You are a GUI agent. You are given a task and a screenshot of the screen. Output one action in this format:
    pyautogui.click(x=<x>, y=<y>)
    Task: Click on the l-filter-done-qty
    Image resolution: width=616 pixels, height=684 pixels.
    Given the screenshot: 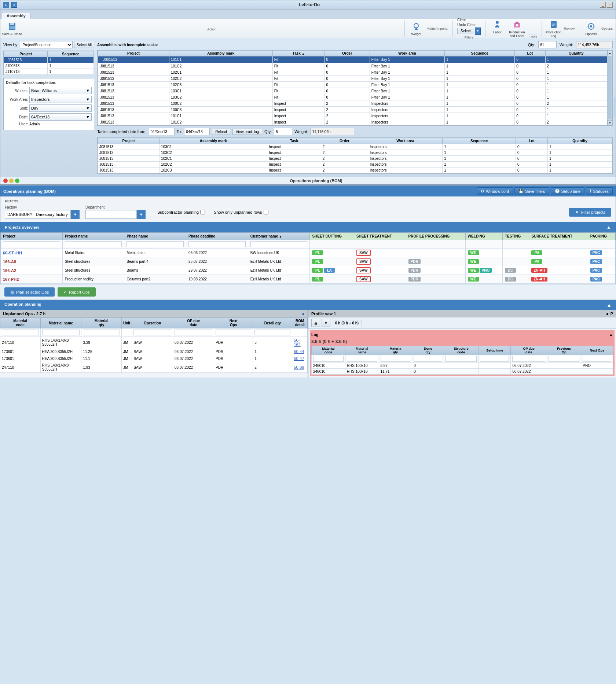 What is the action you would take?
    pyautogui.click(x=428, y=359)
    